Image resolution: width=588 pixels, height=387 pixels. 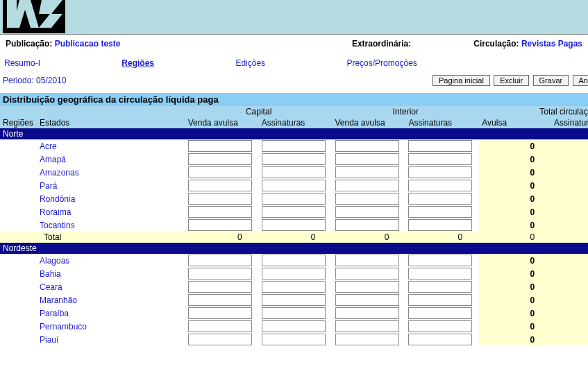 I want to click on col-tot-avulsa: Avulsa, so click(x=515, y=123).